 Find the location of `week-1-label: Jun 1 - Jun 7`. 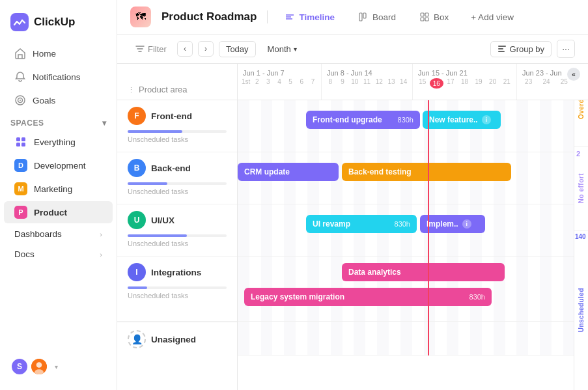

week-1-label: Jun 1 - Jun 7 is located at coordinates (279, 71).